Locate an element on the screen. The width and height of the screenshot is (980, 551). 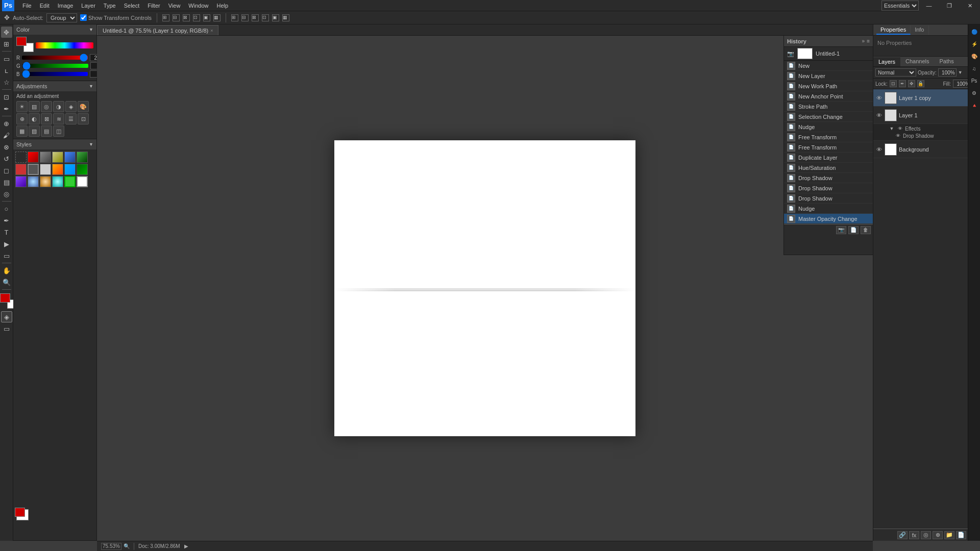
app-icon-7: 🔺 is located at coordinates (974, 105).